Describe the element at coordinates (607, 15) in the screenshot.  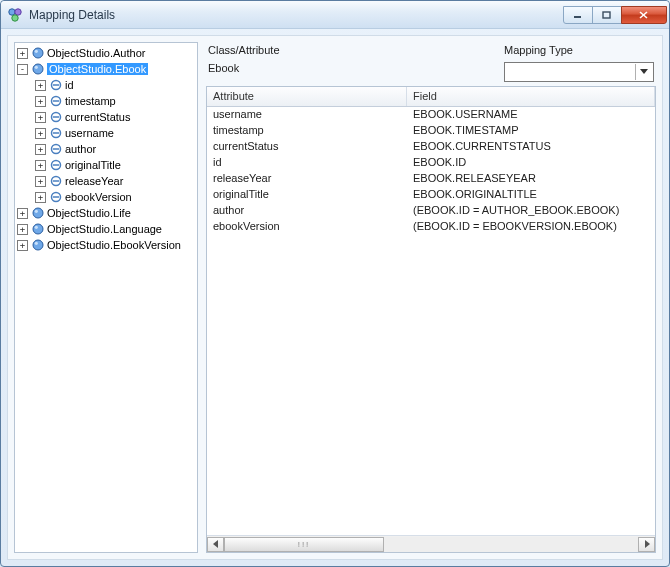
I see `maximize-button` at that location.